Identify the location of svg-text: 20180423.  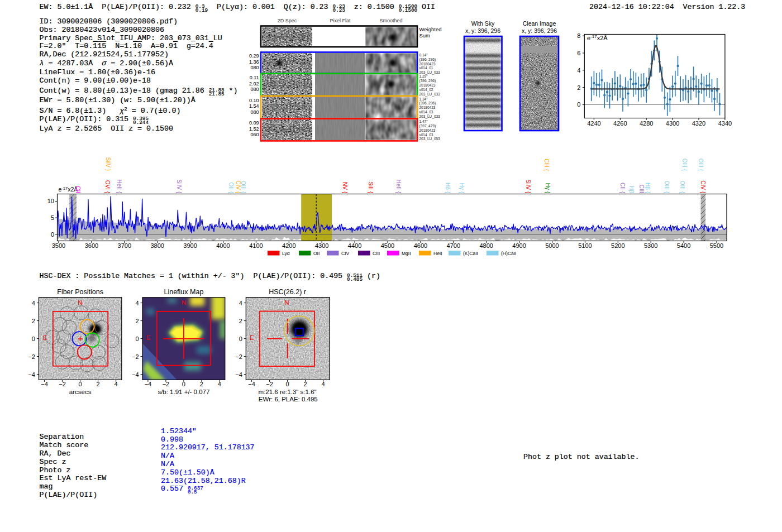
(428, 107).